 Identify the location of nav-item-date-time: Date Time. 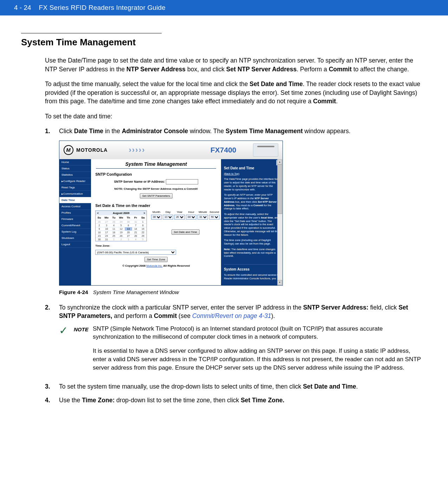
(75, 200).